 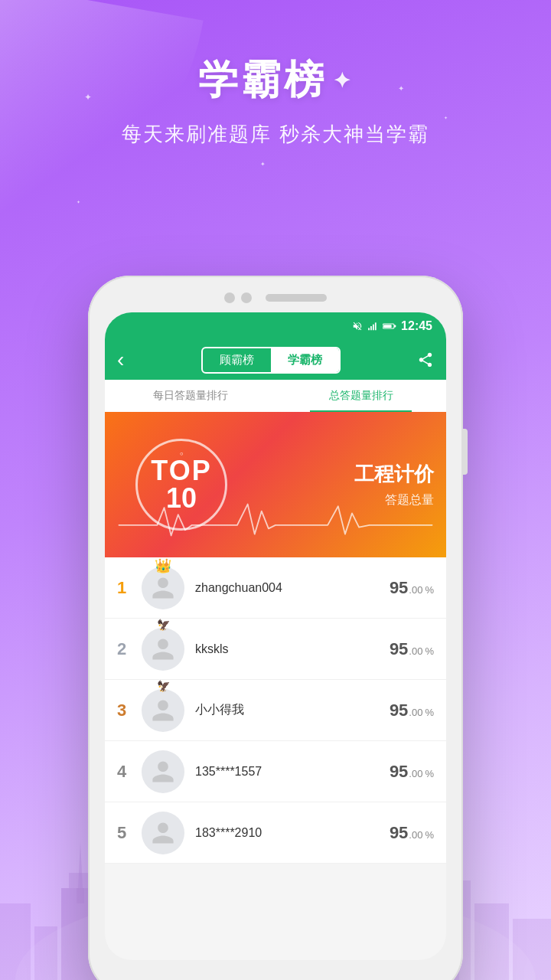 I want to click on page-subtitle: 每天来刷准题库 秒杀大神当学霸, so click(x=276, y=135).